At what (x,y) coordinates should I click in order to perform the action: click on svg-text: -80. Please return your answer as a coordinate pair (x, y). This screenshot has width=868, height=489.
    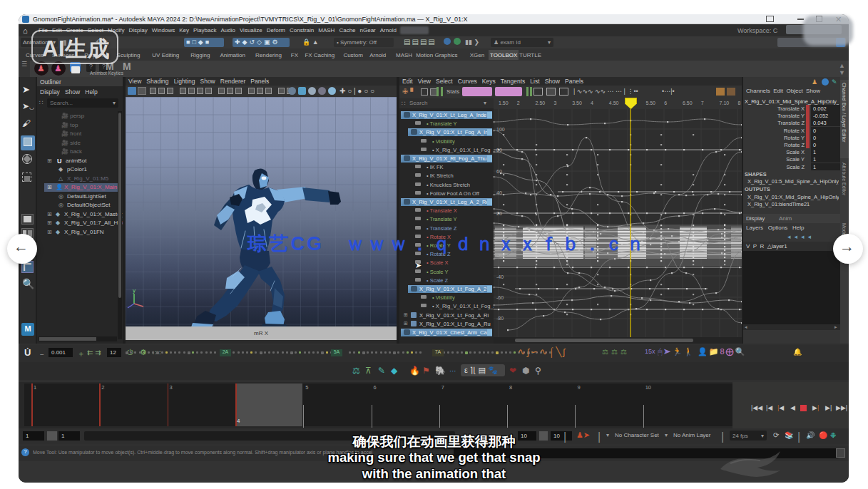
    Looking at the image, I should click on (500, 318).